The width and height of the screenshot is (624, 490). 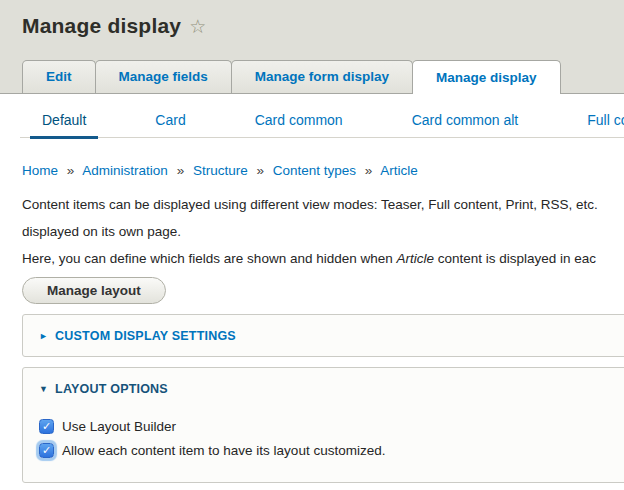 I want to click on description-line-1: Content items can be displayed using dif…, so click(x=323, y=204).